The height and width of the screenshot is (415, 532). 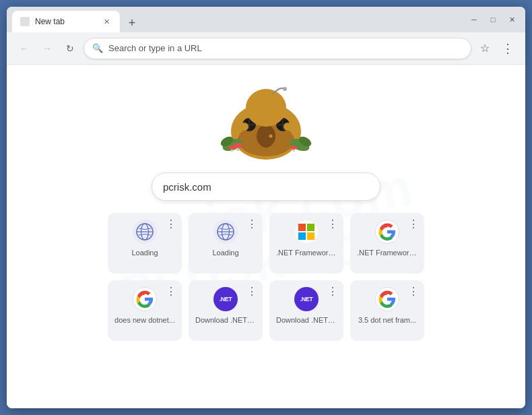 What do you see at coordinates (106, 22) in the screenshot?
I see `tab-close-button: ✕` at bounding box center [106, 22].